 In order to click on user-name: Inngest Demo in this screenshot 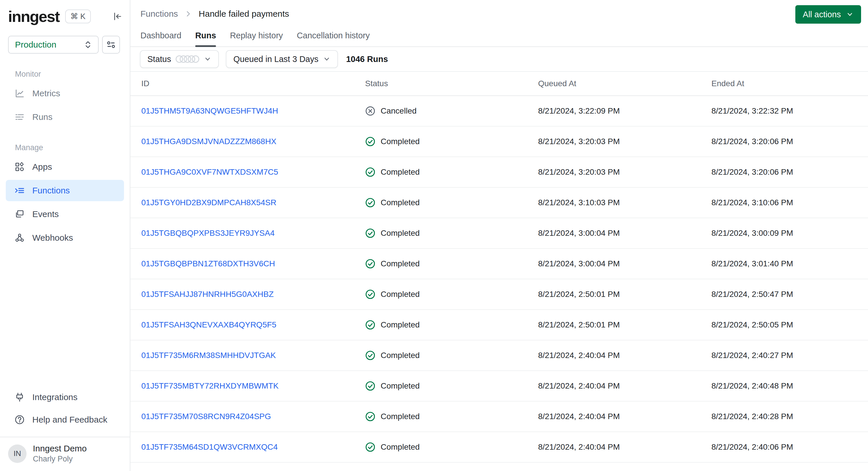, I will do `click(60, 449)`.